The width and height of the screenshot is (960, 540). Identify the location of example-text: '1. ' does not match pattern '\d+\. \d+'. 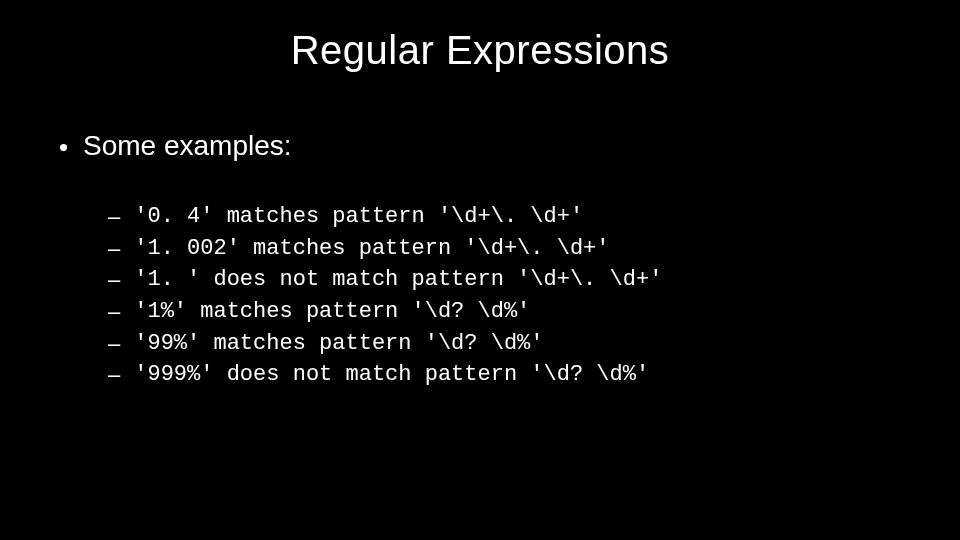
(398, 280).